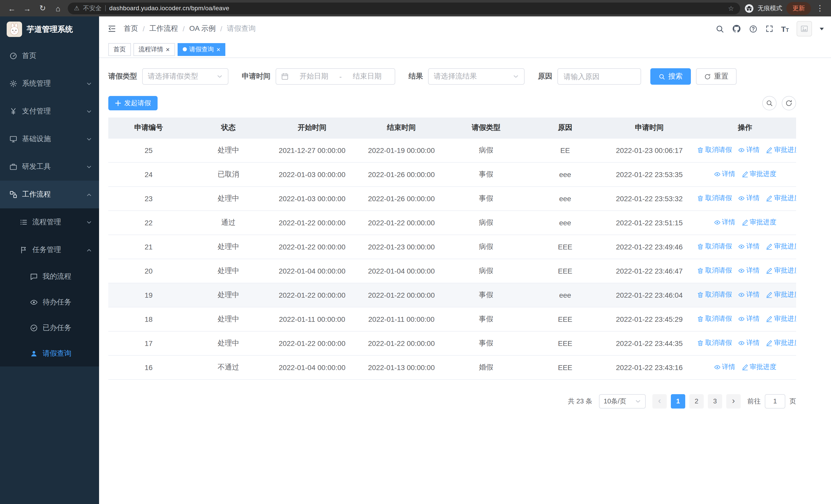  I want to click on row-actions: 取消请假详情审批进度, so click(745, 271).